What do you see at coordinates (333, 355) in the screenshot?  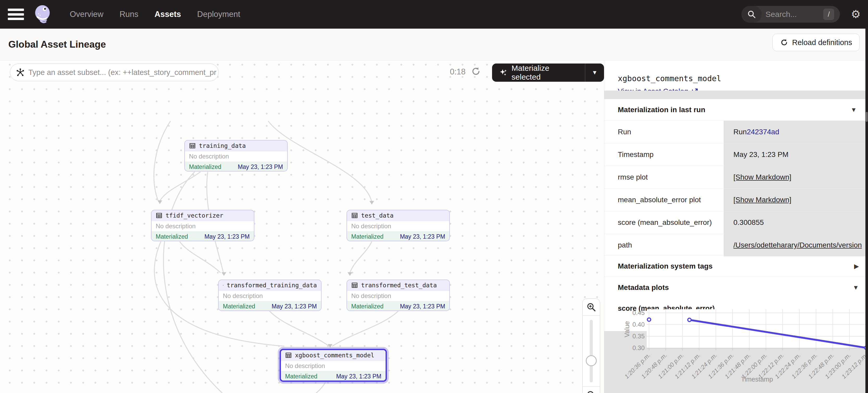 I see `asset-node-header: xgboost_comments_model` at bounding box center [333, 355].